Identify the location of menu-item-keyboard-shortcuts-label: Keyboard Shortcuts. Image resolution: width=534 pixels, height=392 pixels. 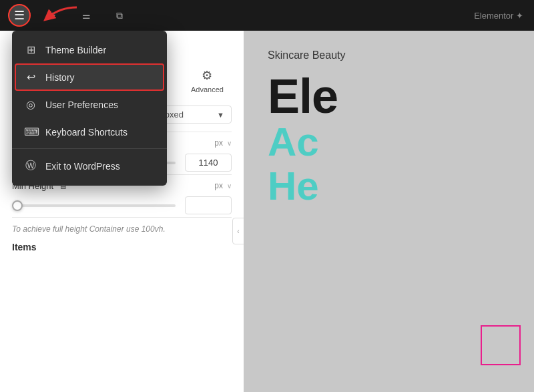
(87, 132).